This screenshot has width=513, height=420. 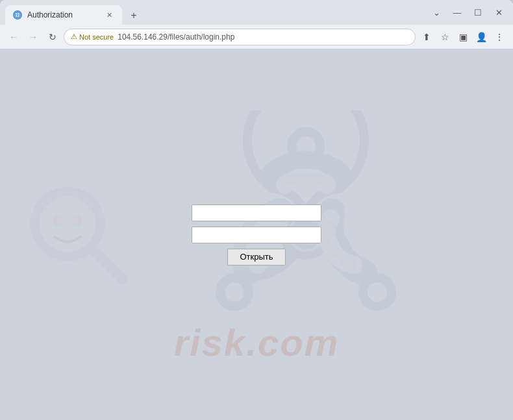 I want to click on tab-title: Authorization, so click(x=63, y=15).